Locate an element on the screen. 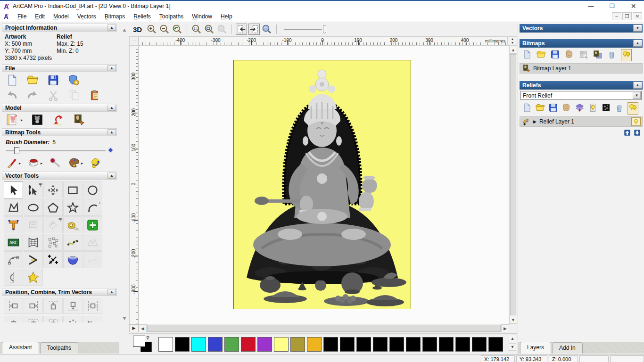 This screenshot has height=362, width=644. vector-tool-simplify-vectors-icon is located at coordinates (92, 242).